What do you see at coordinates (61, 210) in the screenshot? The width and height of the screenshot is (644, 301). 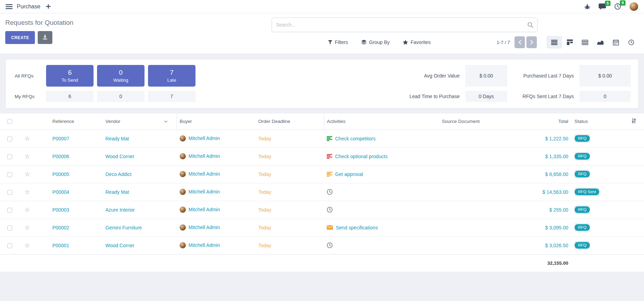 I see `reference-link: P00003` at bounding box center [61, 210].